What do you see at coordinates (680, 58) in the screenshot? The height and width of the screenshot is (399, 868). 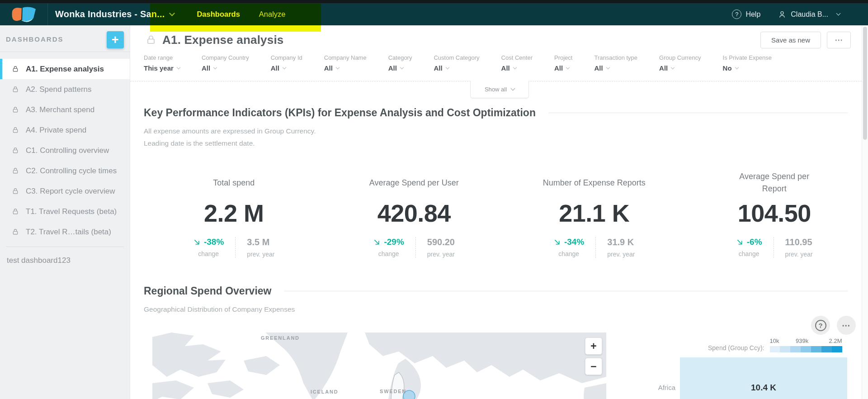 I see `filter-label: Group Currency` at bounding box center [680, 58].